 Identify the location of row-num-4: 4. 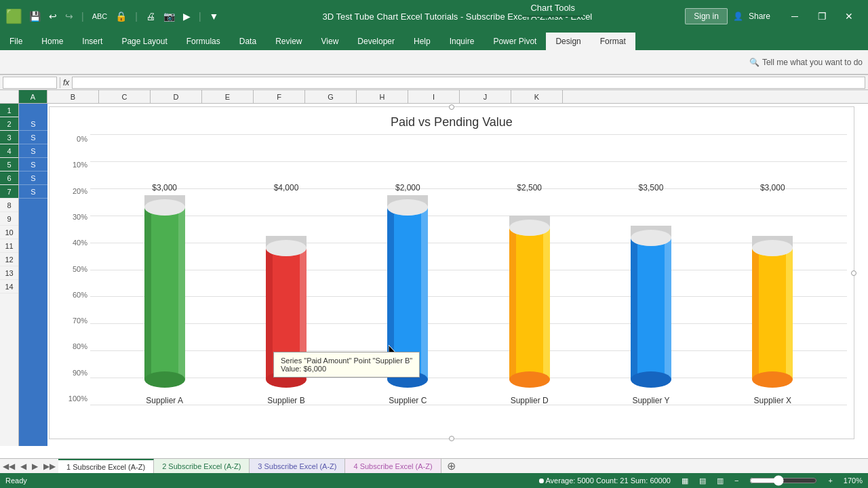
(9, 151).